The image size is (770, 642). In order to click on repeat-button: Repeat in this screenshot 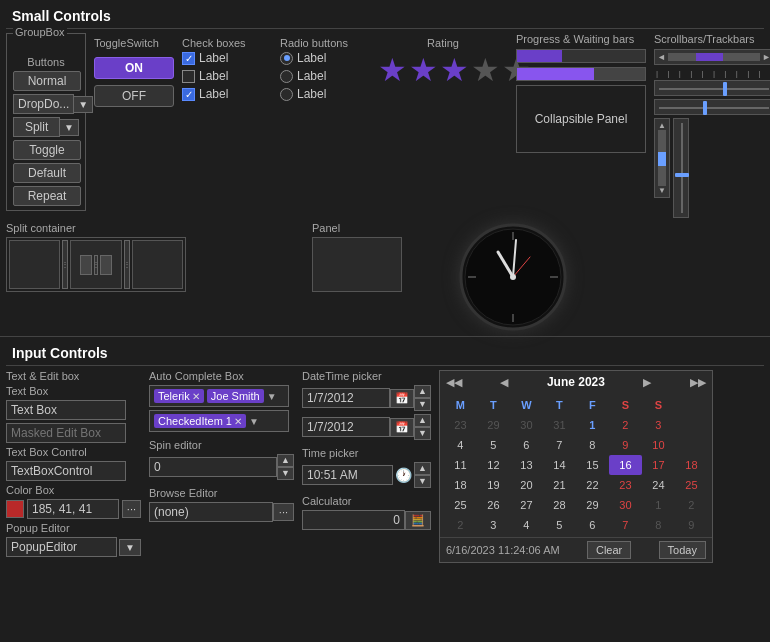, I will do `click(47, 196)`.